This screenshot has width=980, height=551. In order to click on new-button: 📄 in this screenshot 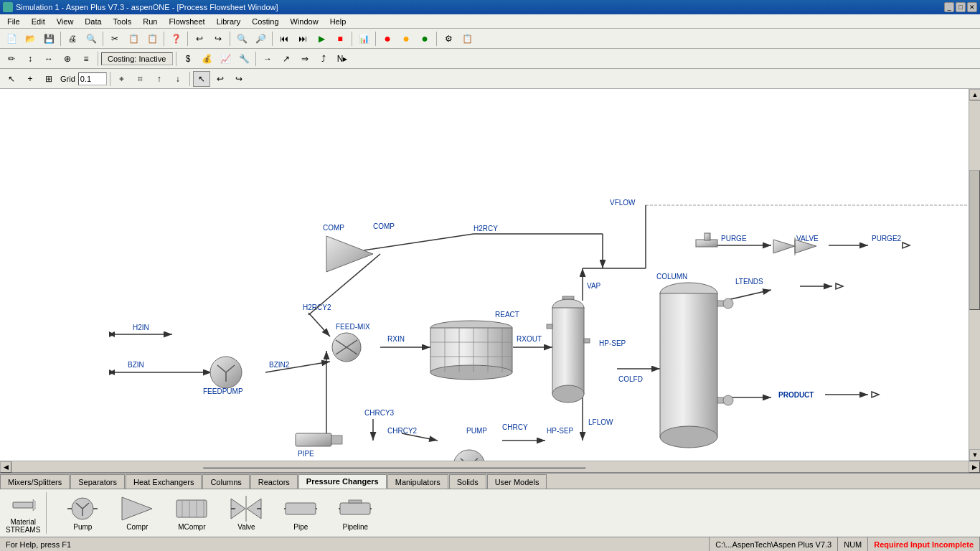, I will do `click(11, 39)`.